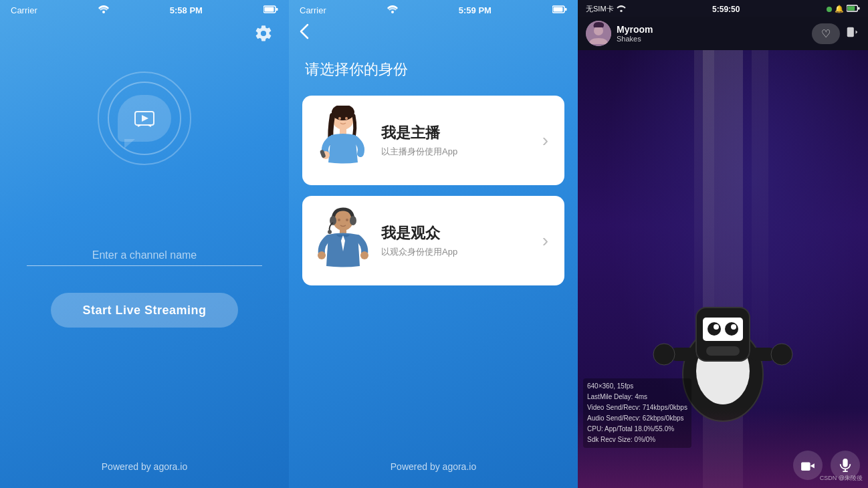 The height and width of the screenshot is (488, 868). I want to click on s3-time: 5:59:50, so click(726, 9).